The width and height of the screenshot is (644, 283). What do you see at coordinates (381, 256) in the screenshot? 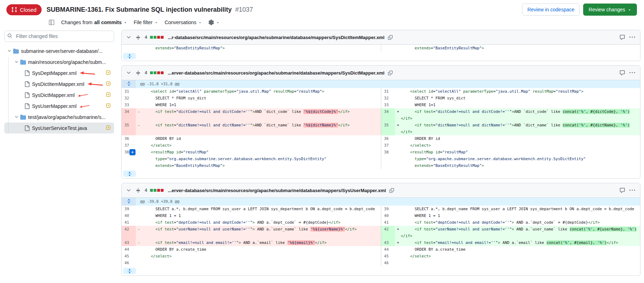
I see `diff-row: 45 </select>45 </select>` at bounding box center [381, 256].